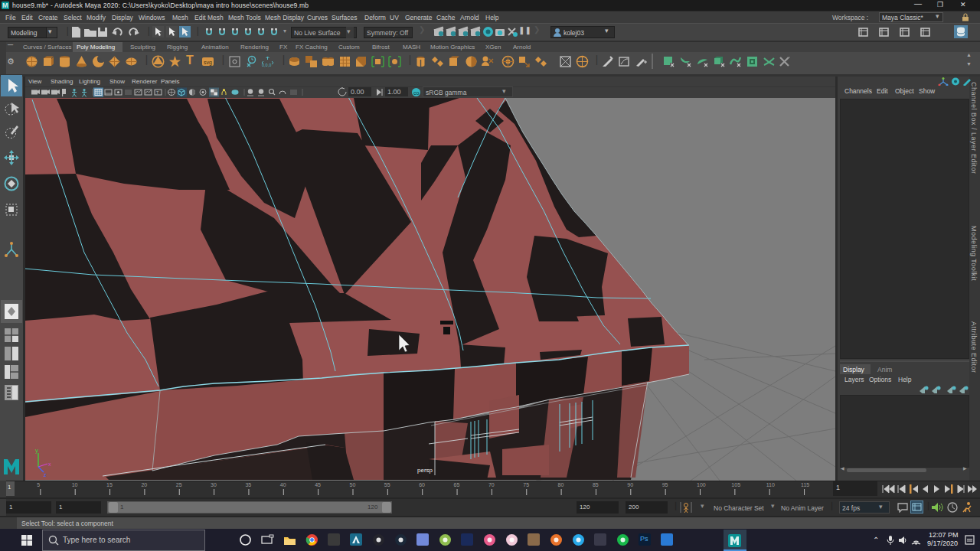 Image resolution: width=980 pixels, height=551 pixels. What do you see at coordinates (353, 485) in the screenshot?
I see `svg-text: 50` at bounding box center [353, 485].